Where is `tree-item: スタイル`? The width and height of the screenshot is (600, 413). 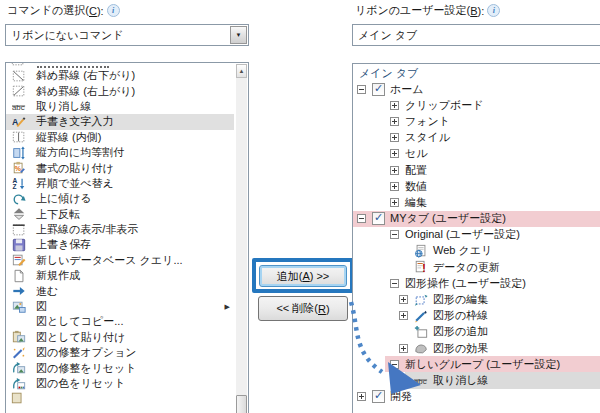
tree-item: スタイル is located at coordinates (476, 138).